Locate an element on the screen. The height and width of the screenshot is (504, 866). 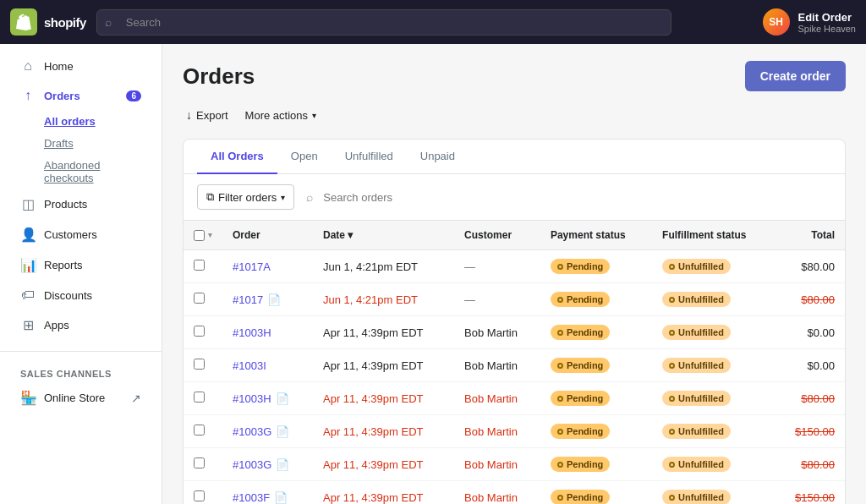
sidebar-item-customers: 👤 Customers is located at coordinates (81, 235).